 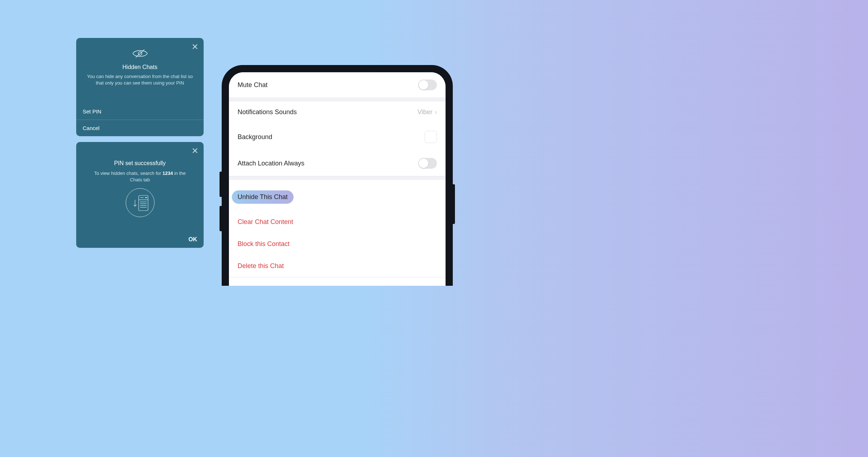 I want to click on hidden-chat-illustration-icon, so click(x=140, y=203).